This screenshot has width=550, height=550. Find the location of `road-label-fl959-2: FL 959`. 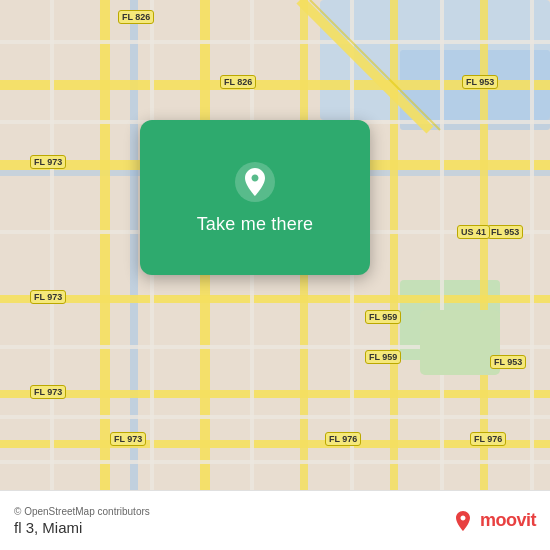

road-label-fl959-2: FL 959 is located at coordinates (383, 357).